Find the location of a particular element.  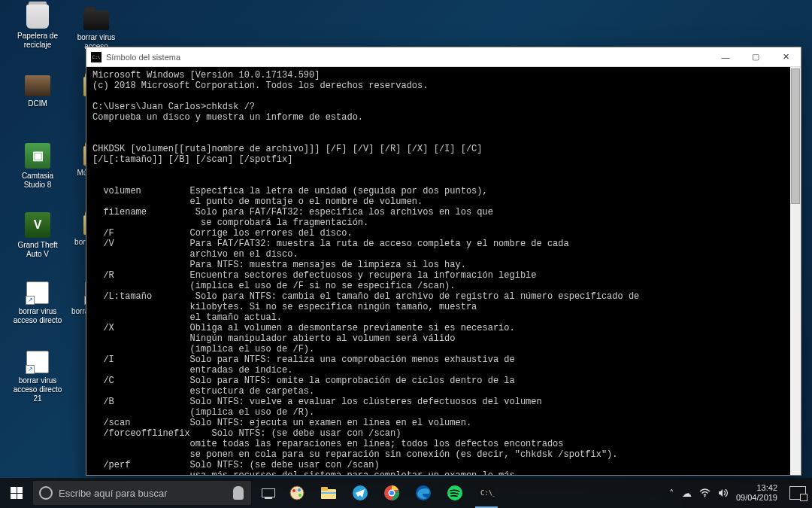

maximize-button: ▢ is located at coordinates (756, 57).